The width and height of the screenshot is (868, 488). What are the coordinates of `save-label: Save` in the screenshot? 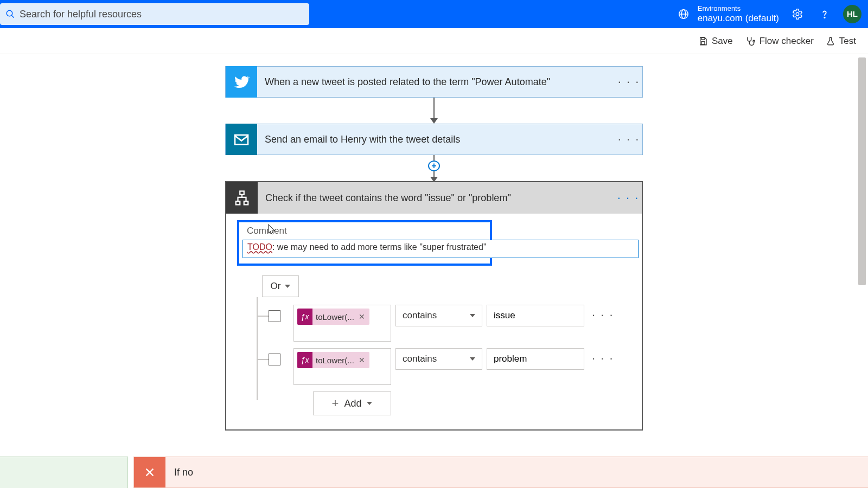 It's located at (723, 41).